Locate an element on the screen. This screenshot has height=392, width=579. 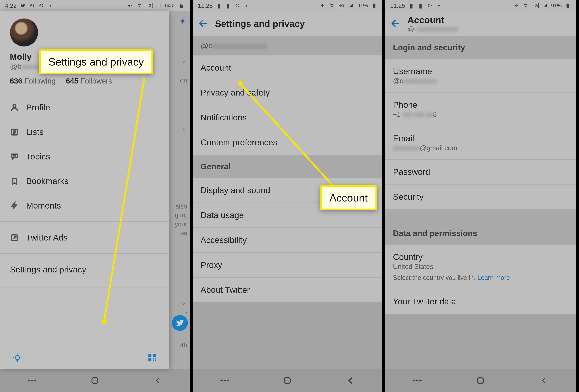
phone-value: +1 xxx xxx xx8 is located at coordinates (480, 115).